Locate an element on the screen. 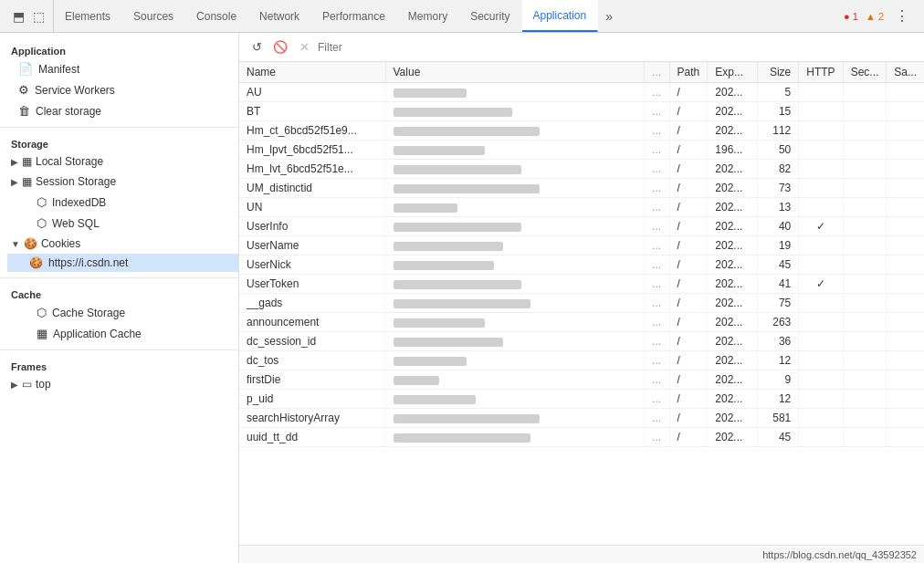  local-storage-label: Local Storage is located at coordinates (69, 162).